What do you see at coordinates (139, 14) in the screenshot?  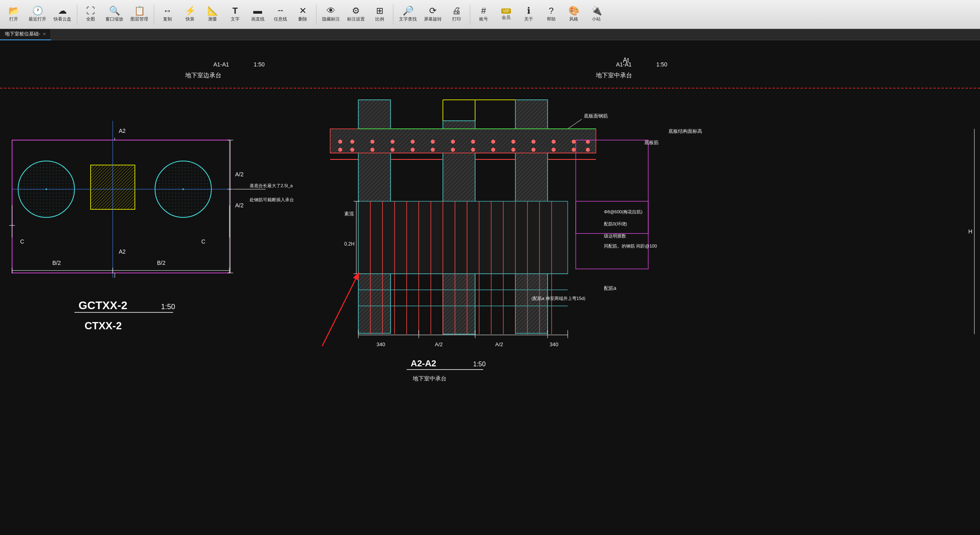 I see `plan-manage-button: 📋 图层管理` at bounding box center [139, 14].